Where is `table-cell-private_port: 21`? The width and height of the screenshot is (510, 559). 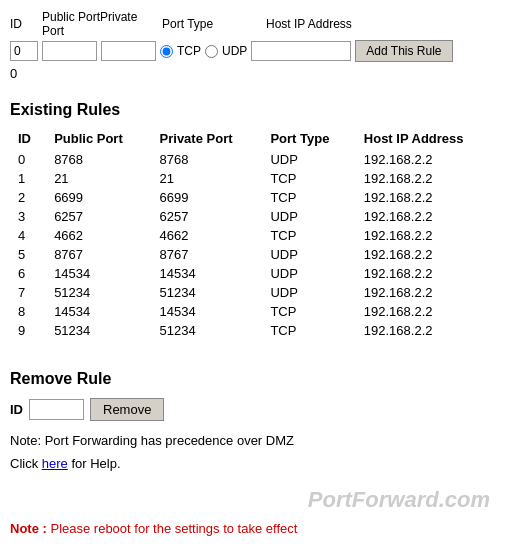 table-cell-private_port: 21 is located at coordinates (208, 178).